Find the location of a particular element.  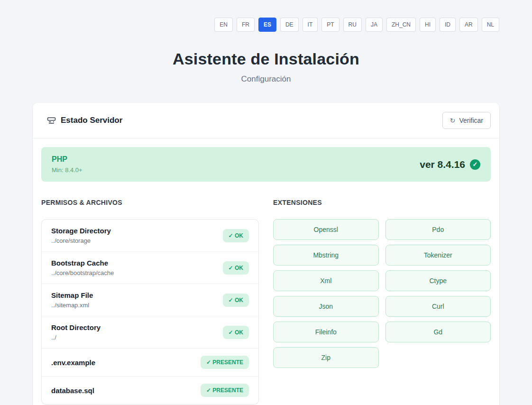

page-title: Asistente de Instalación is located at coordinates (266, 59).